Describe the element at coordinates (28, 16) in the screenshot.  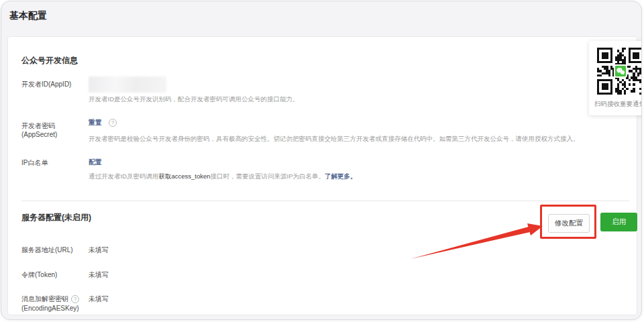
I see `page-title: 基本配置` at that location.